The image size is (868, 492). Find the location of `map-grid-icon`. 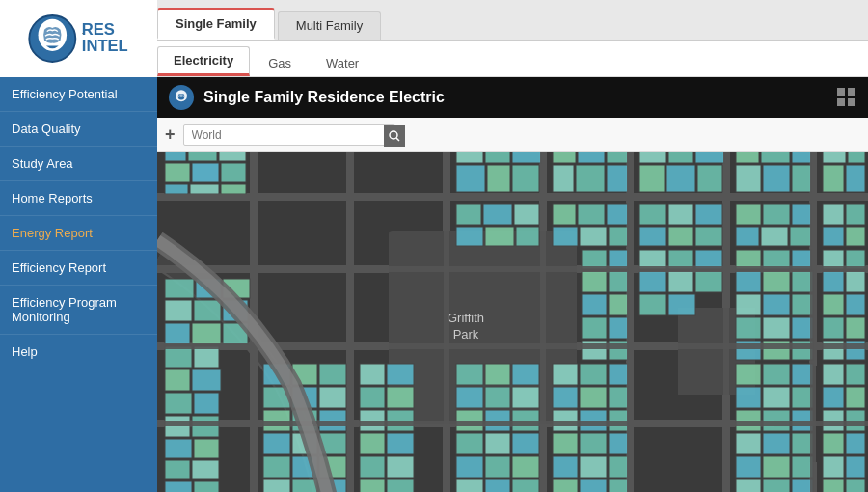

map-grid-icon is located at coordinates (847, 97).